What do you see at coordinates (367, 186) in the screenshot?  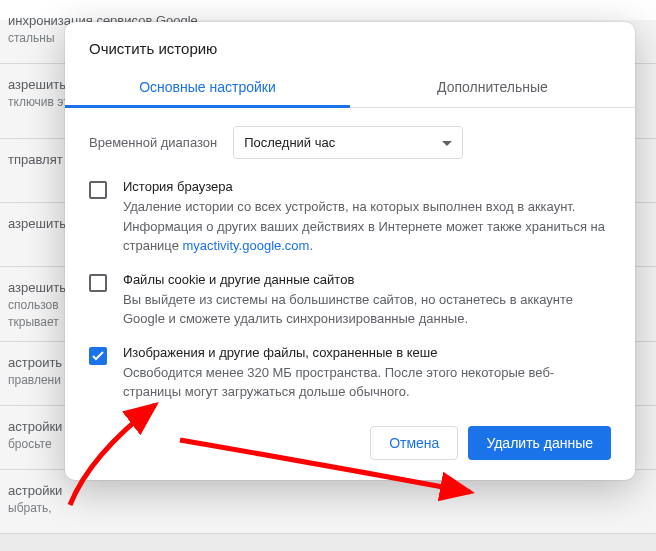 I see `option-title: История браузера` at bounding box center [367, 186].